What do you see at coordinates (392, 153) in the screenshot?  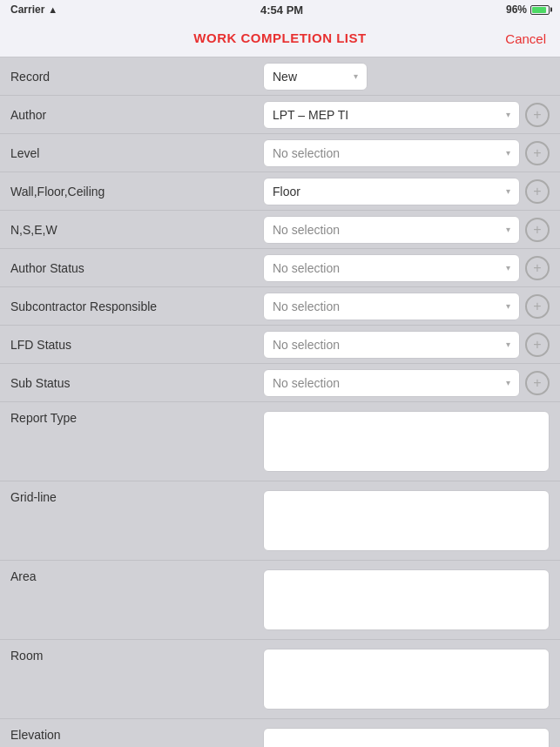 I see `select-level: No selection▾` at bounding box center [392, 153].